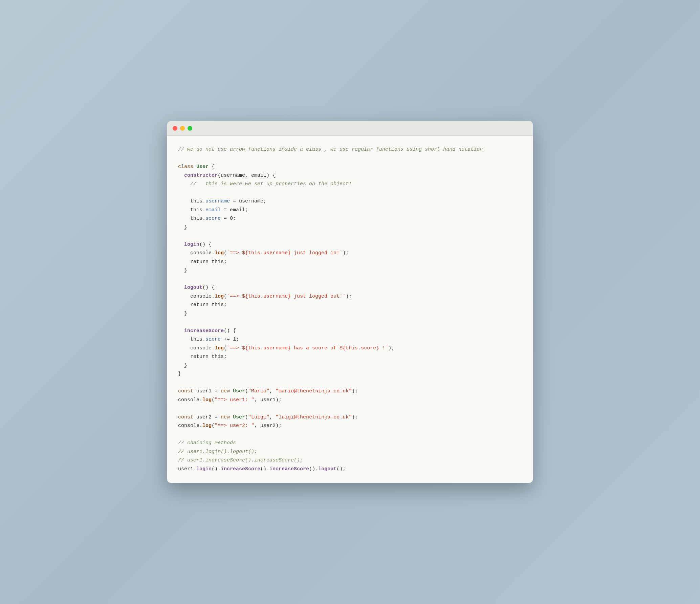 The height and width of the screenshot is (604, 700). Describe the element at coordinates (190, 128) in the screenshot. I see `maximize-button` at that location.